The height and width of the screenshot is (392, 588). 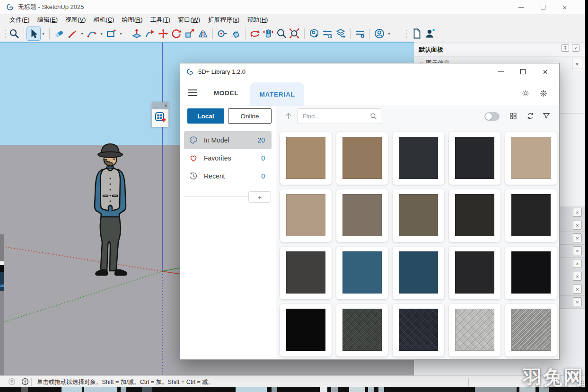 What do you see at coordinates (379, 34) in the screenshot?
I see `account-tool-button` at bounding box center [379, 34].